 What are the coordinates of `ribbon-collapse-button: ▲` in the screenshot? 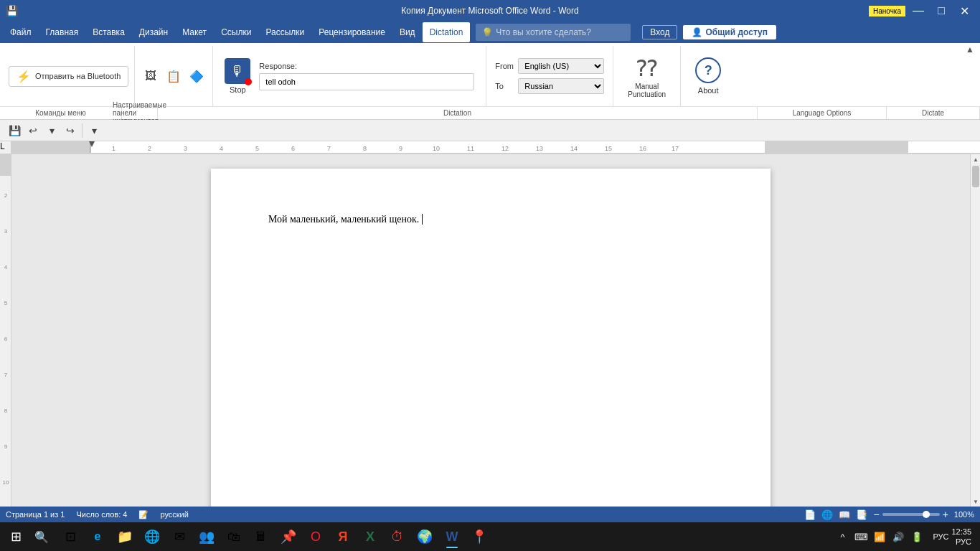 It's located at (970, 50).